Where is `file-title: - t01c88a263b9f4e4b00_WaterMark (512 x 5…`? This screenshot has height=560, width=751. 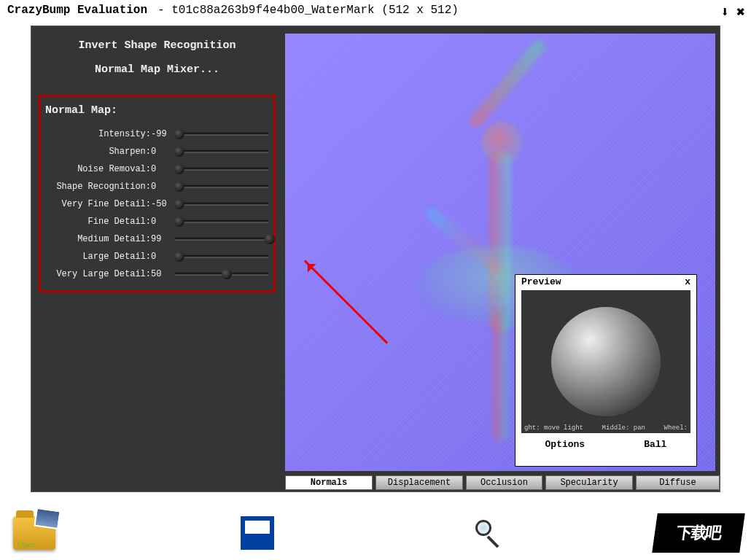
file-title: - t01c88a263b9f4e4b00_WaterMark (512 x 5… is located at coordinates (308, 10).